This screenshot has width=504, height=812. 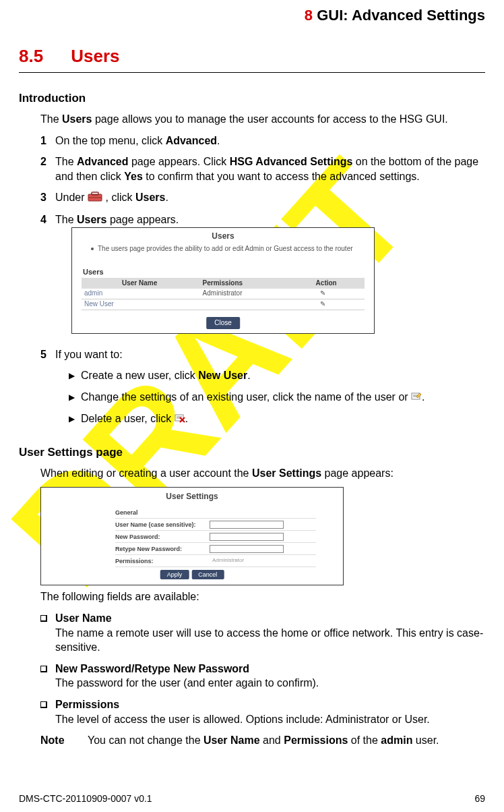 I want to click on intro-heading: Introduction, so click(x=252, y=98).